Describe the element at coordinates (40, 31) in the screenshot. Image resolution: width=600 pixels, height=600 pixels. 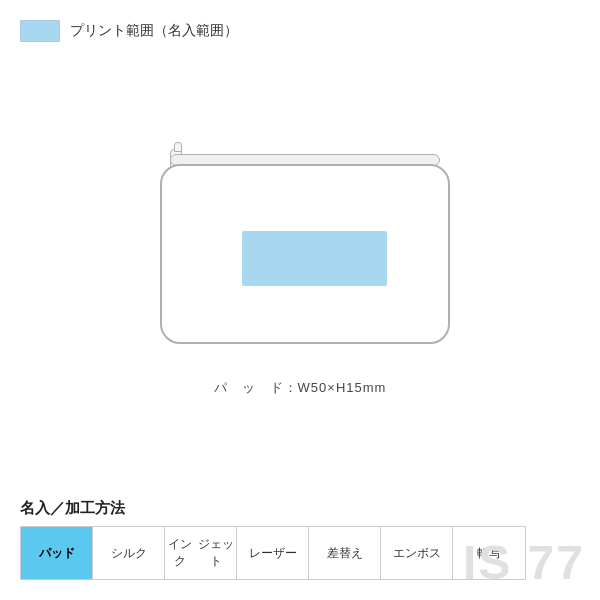
I see `legend-color-swatch` at that location.